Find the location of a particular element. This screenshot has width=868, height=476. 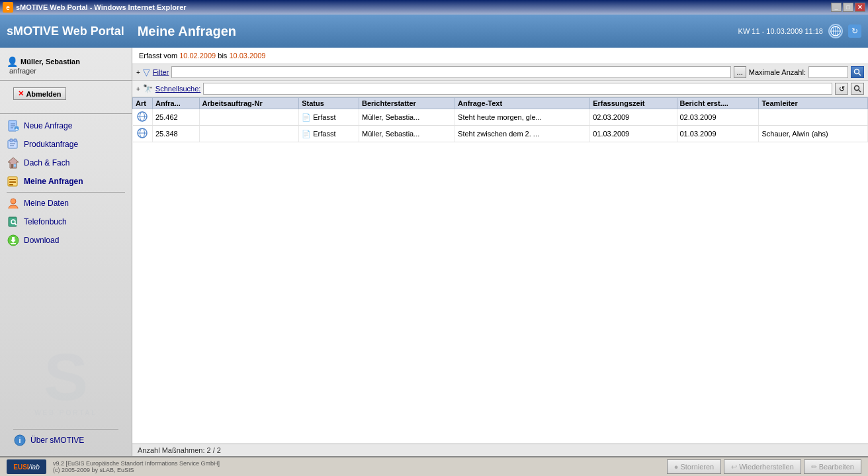

footer-version: v9.2 [EuSIS Europäische Standort Informa… is located at coordinates (136, 463).